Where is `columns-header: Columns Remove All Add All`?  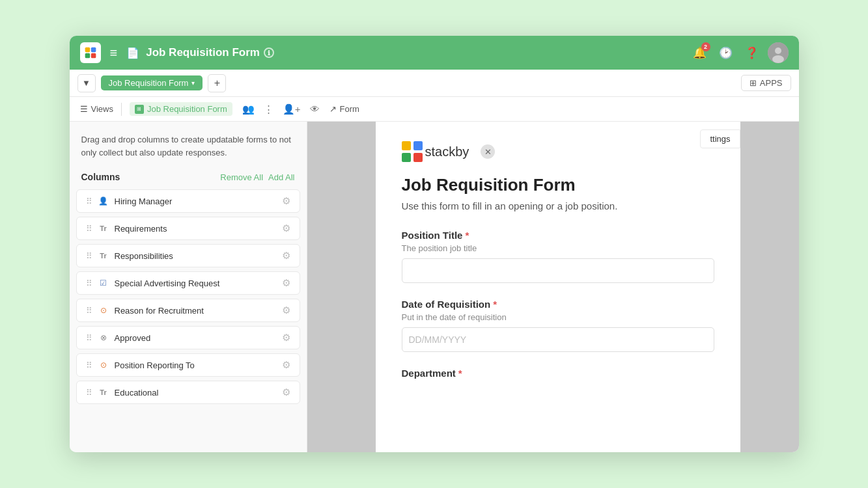
columns-header: Columns Remove All Add All is located at coordinates (188, 177).